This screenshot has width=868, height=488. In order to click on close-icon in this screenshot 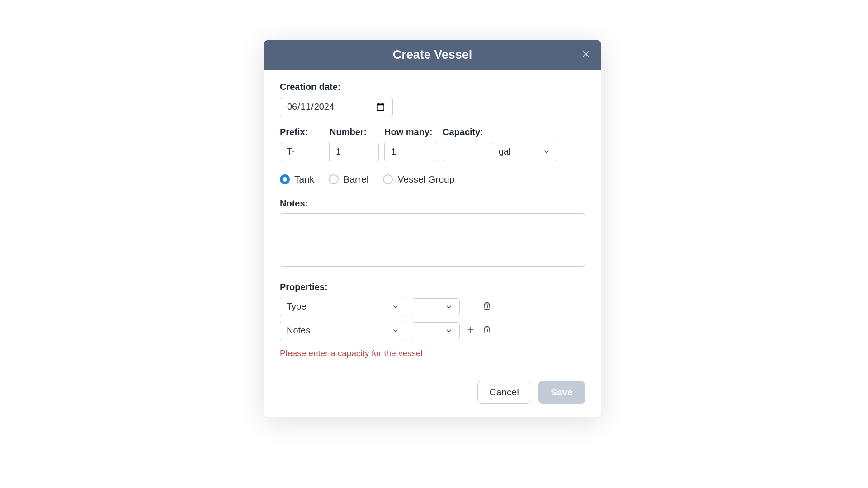, I will do `click(586, 55)`.